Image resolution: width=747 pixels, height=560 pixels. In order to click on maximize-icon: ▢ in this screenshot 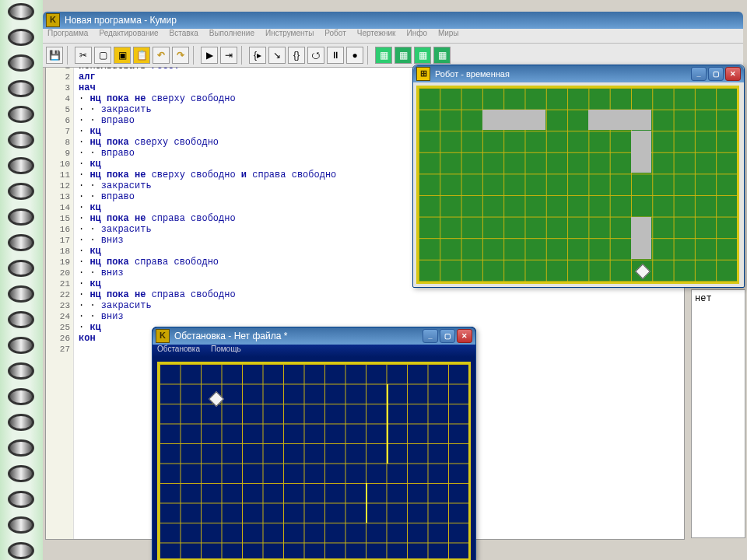, I will do `click(716, 74)`.